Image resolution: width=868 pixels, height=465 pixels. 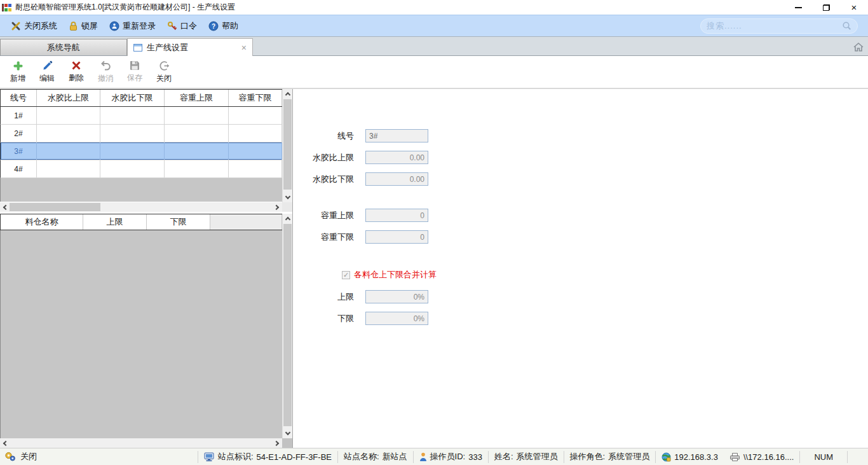 I want to click on silos-table-hscrollbar, so click(x=141, y=443).